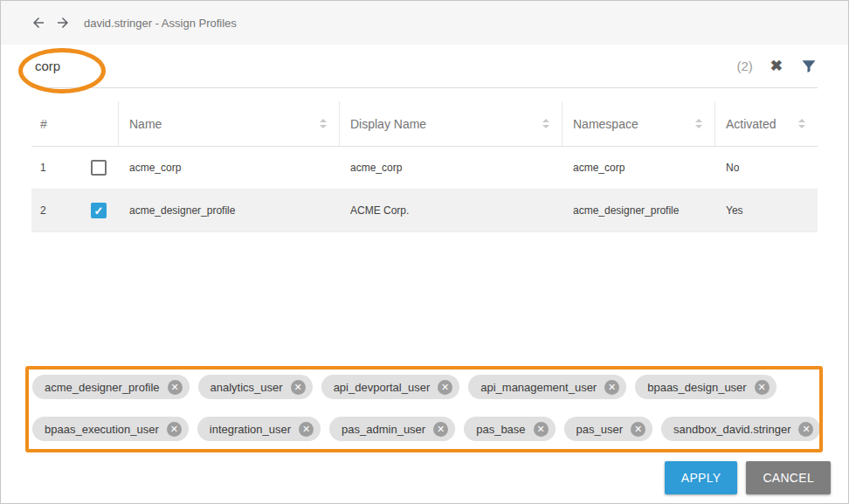 Image resolution: width=849 pixels, height=504 pixels. What do you see at coordinates (451, 211) in the screenshot?
I see `display-name-cell: ACME Corp.` at bounding box center [451, 211].